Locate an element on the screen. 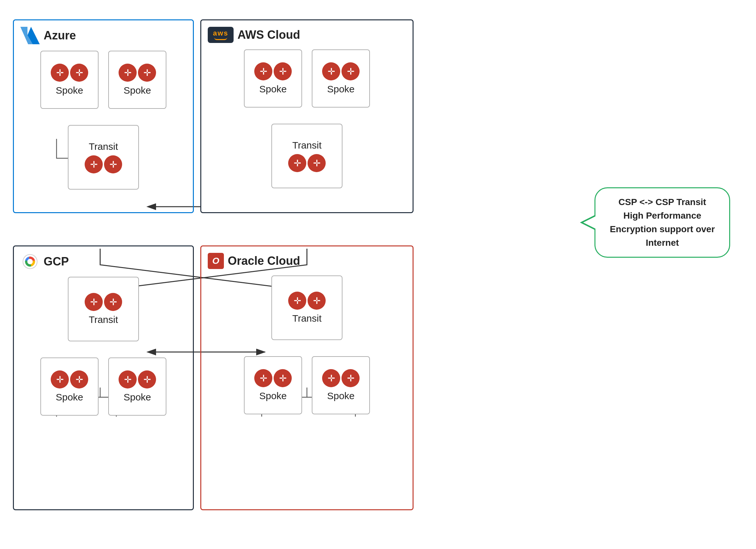 This screenshot has height=549, width=756. azure-label: Azure is located at coordinates (60, 35).